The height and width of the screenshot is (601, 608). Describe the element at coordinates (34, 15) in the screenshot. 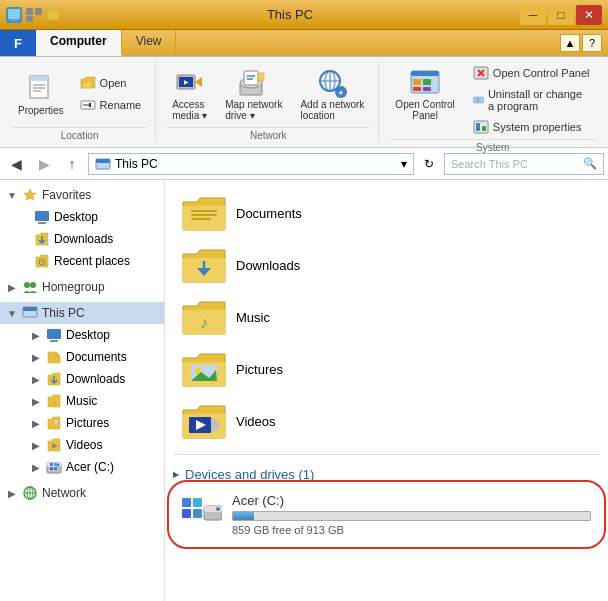

I see `title-nav-icon` at that location.